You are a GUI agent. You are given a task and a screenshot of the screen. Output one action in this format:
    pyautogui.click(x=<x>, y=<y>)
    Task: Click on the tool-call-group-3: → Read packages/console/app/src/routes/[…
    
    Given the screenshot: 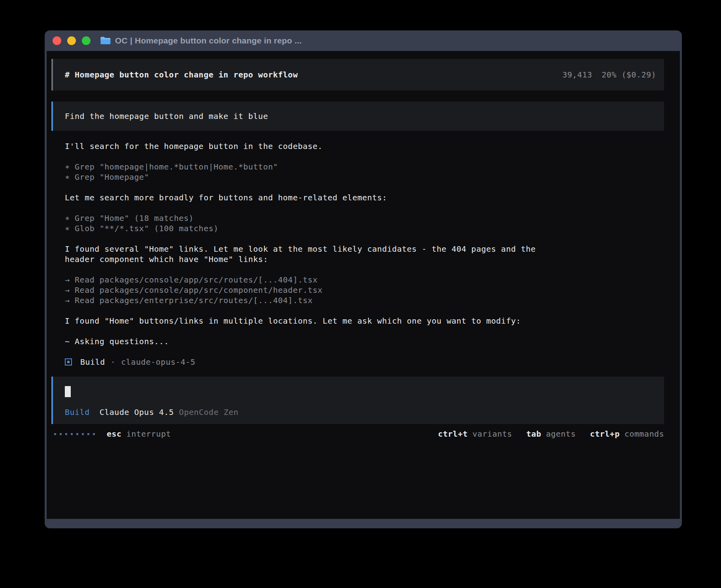 What is the action you would take?
    pyautogui.click(x=358, y=290)
    